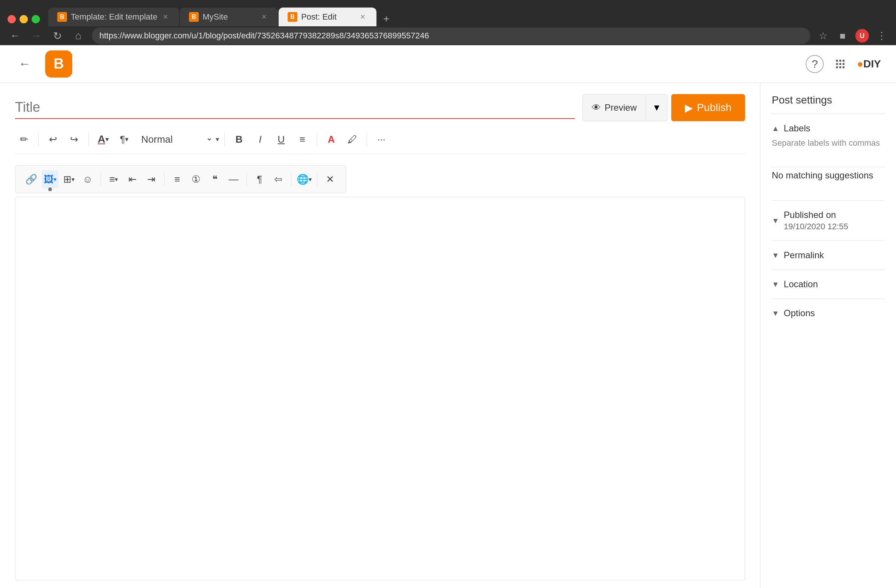 The image size is (896, 588). Describe the element at coordinates (281, 139) in the screenshot. I see `underline-button: U` at that location.